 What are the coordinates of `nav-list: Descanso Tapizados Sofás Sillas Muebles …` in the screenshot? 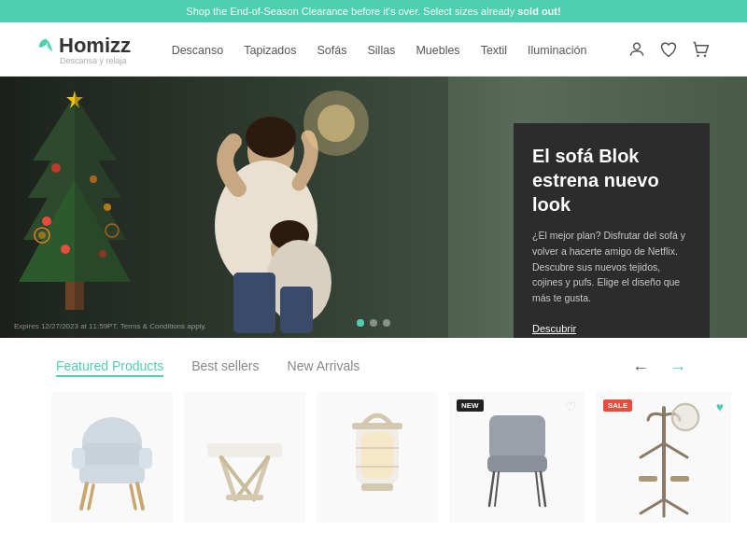 It's located at (379, 49).